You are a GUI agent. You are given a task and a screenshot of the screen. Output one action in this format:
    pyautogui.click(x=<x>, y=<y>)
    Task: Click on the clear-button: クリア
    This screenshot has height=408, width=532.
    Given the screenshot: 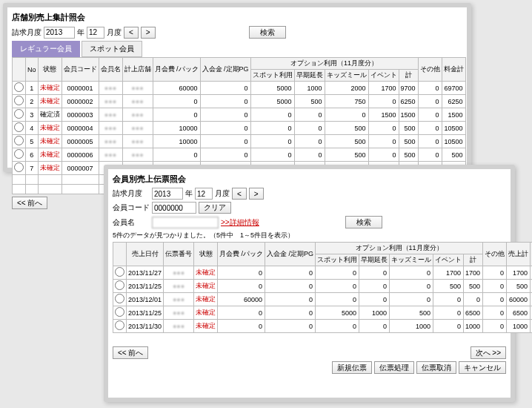 What is the action you would take?
    pyautogui.click(x=215, y=208)
    